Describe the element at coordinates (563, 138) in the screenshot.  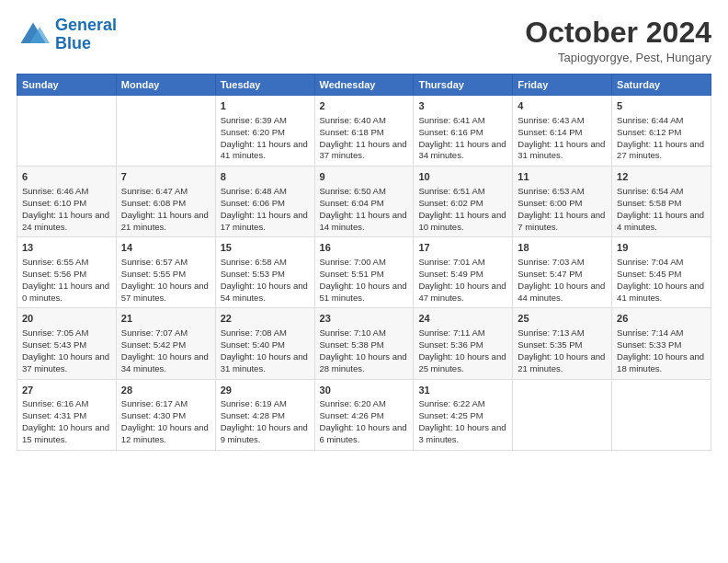
I see `day-info: Sunrise: 6:43 AMSunset: 6:14 PMDaylight:…` at that location.